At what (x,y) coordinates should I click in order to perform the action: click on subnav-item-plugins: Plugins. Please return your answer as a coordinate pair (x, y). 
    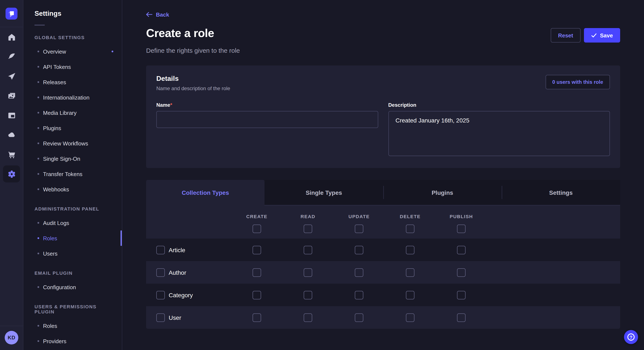
    Looking at the image, I should click on (72, 128).